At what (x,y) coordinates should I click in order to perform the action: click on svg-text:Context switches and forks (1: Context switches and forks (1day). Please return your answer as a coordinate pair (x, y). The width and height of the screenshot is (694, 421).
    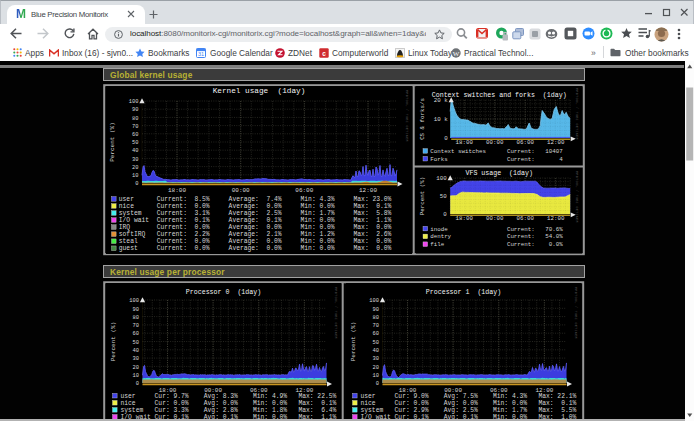
    Looking at the image, I should click on (500, 96).